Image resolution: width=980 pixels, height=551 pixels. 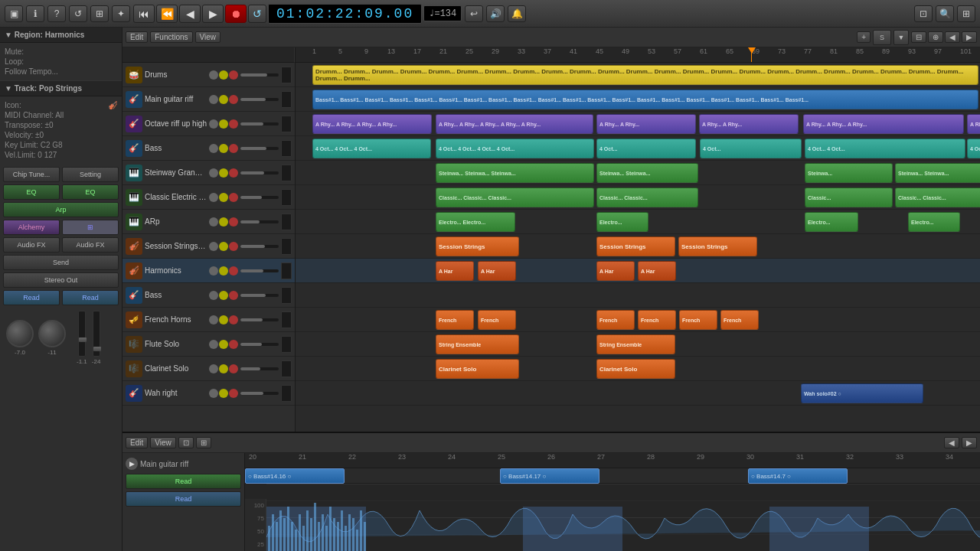 What do you see at coordinates (831, 222) in the screenshot?
I see `arp-clip-3: Electro...` at bounding box center [831, 222].